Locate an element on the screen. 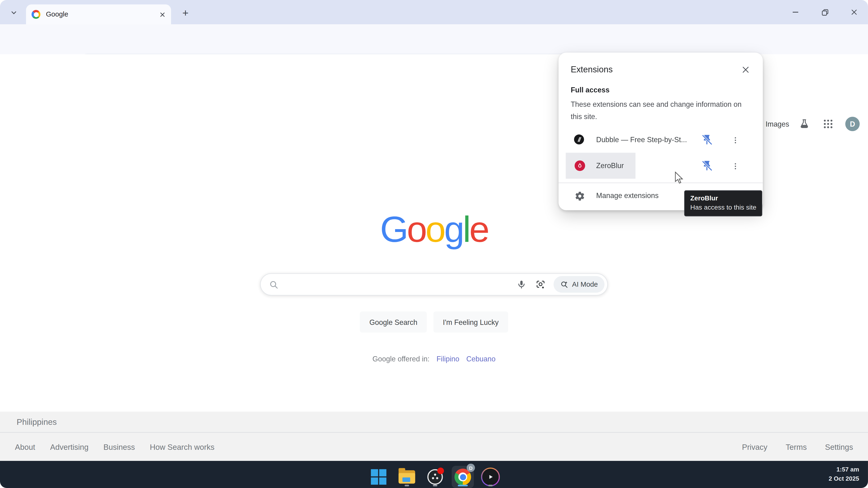 The image size is (868, 488). images-link: Images is located at coordinates (777, 124).